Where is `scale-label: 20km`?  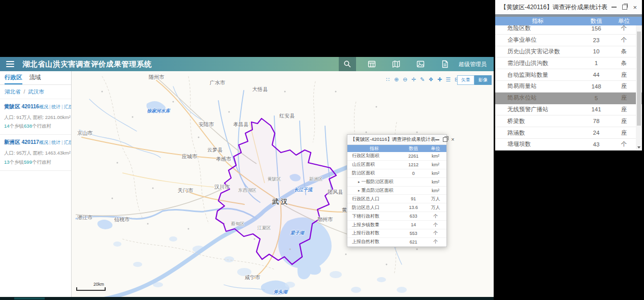
scale-label: 20km is located at coordinates (99, 284).